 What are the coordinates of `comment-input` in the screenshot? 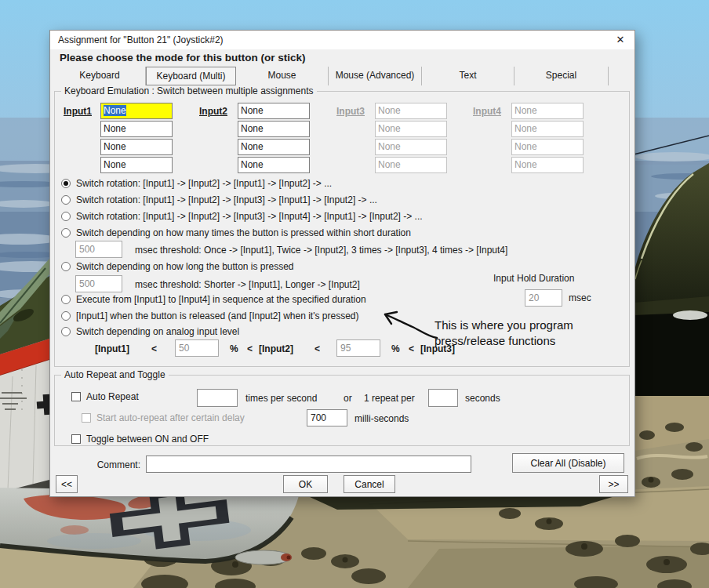 It's located at (309, 464).